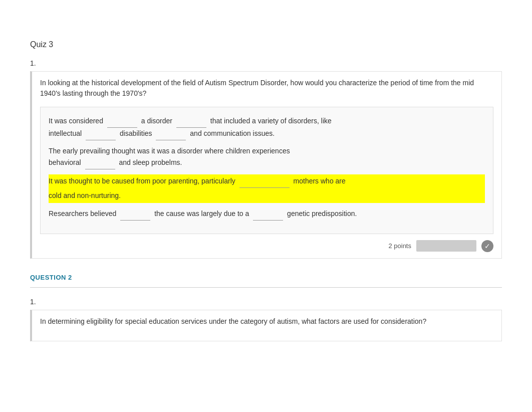 The width and height of the screenshot is (532, 412). What do you see at coordinates (266, 320) in the screenshot?
I see `question-2-block: 1. In determining eligibility for specia…` at bounding box center [266, 320].